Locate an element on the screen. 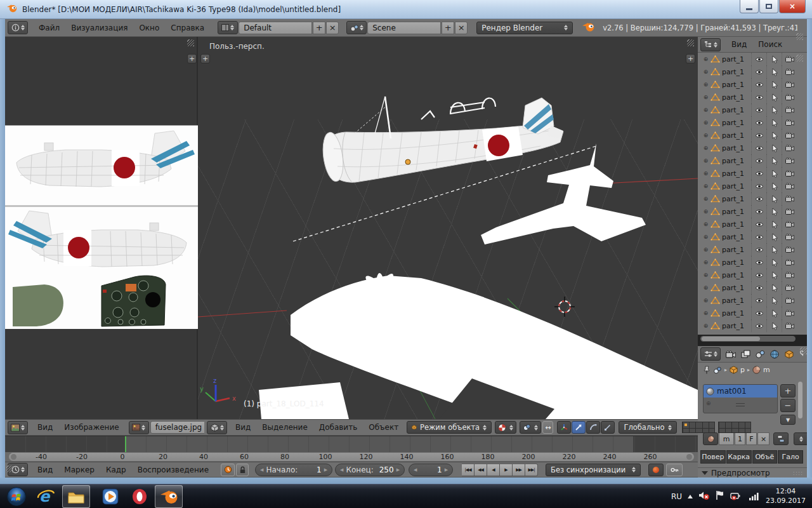  explorer-button is located at coordinates (76, 497).